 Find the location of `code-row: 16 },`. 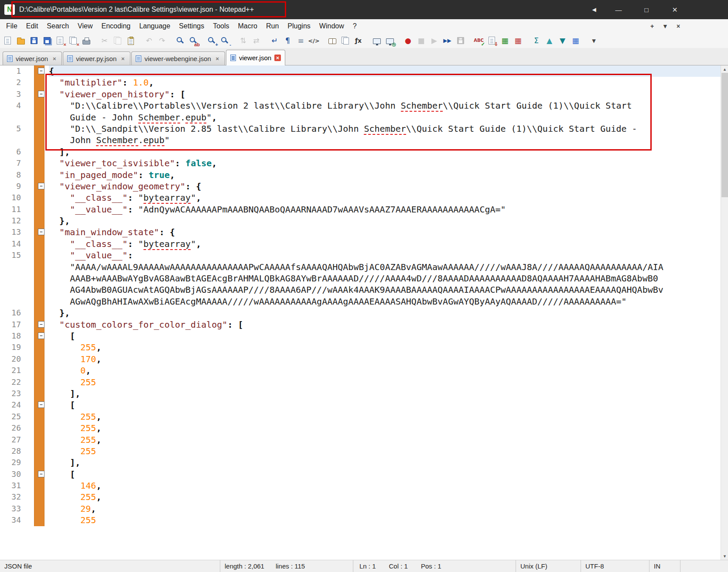

code-row: 16 }, is located at coordinates (360, 313).